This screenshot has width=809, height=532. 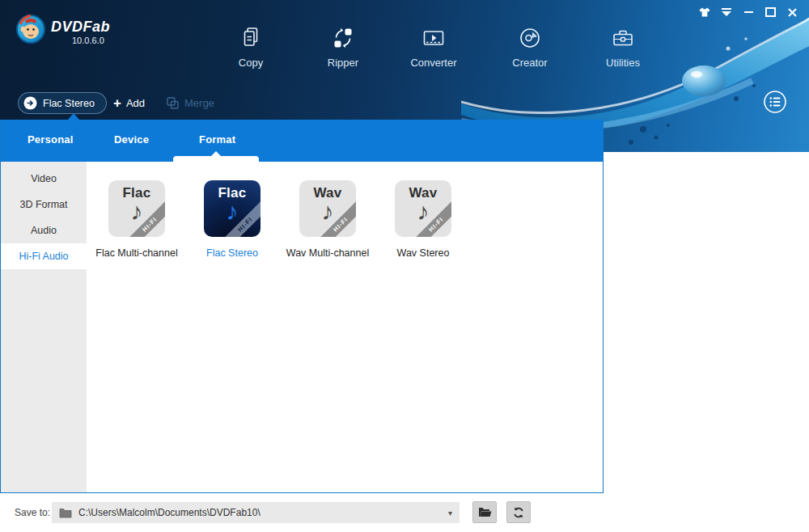 What do you see at coordinates (434, 47) in the screenshot?
I see `nav-item-converter: Converter` at bounding box center [434, 47].